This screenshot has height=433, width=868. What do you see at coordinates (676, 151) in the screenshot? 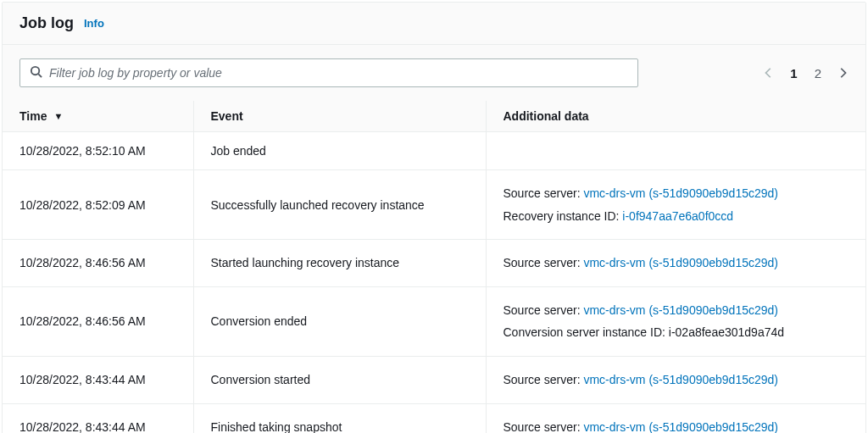
I see `cell-additional` at bounding box center [676, 151].